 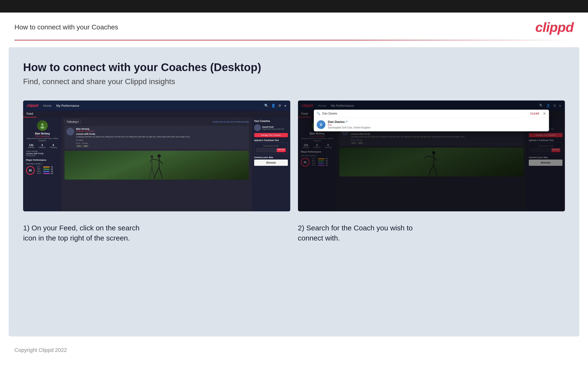 I want to click on coach-club: Royal North Devon Golf Club, so click(x=273, y=129).